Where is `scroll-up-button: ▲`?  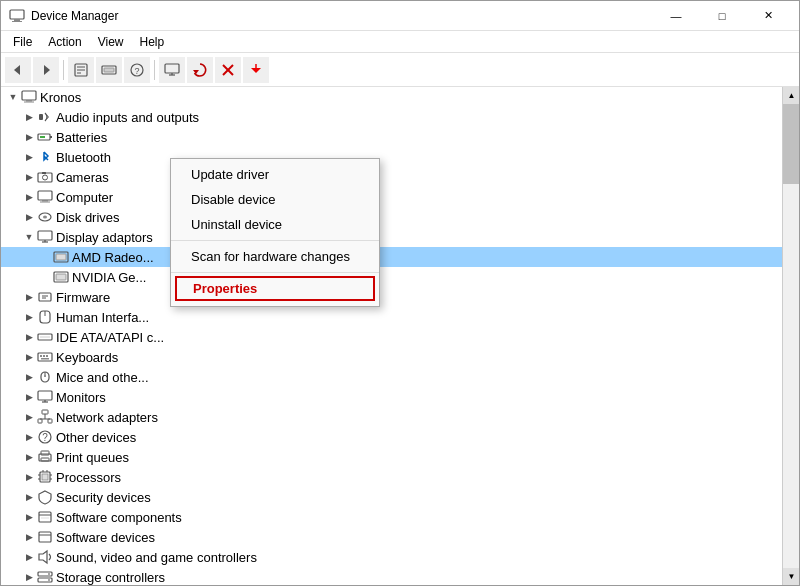 scroll-up-button: ▲ is located at coordinates (791, 96).